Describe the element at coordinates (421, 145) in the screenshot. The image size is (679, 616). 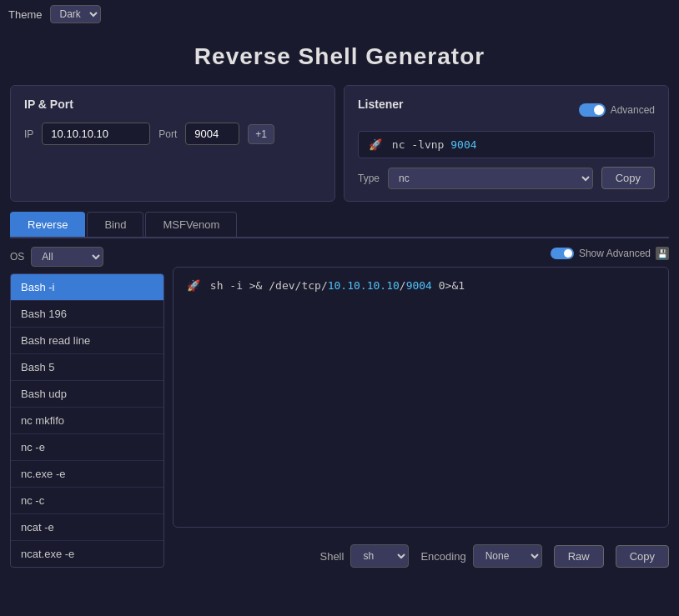
I see `nc-text: nc -lvnp` at that location.